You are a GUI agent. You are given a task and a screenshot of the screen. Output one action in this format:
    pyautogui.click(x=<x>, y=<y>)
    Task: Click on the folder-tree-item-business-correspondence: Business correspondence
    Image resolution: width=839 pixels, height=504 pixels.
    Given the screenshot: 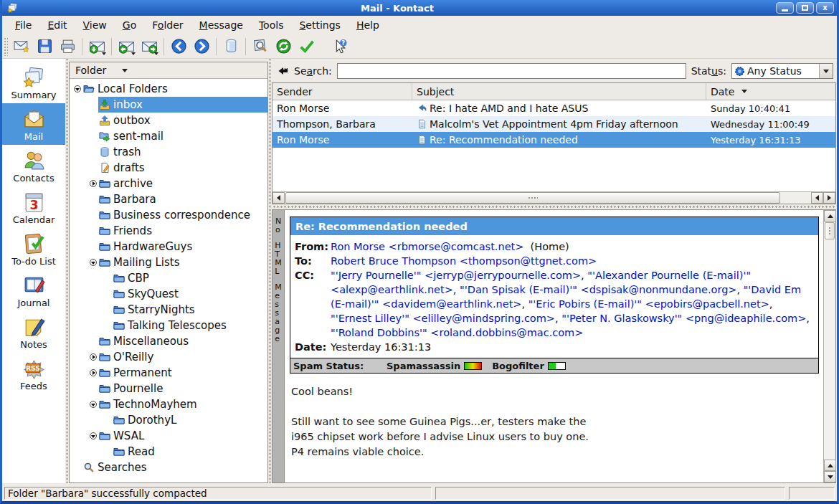 What is the action you would take?
    pyautogui.click(x=169, y=215)
    